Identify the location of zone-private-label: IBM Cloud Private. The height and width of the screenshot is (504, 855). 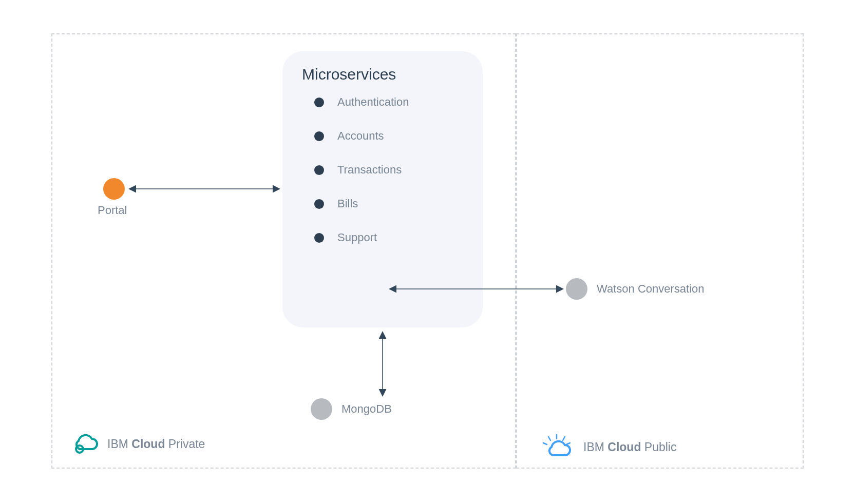
(137, 444).